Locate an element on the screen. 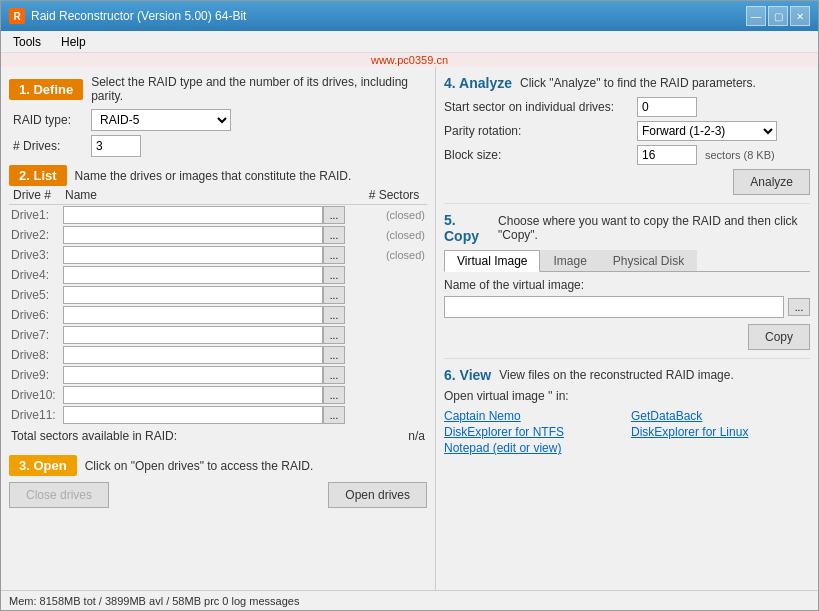 The width and height of the screenshot is (819, 611). table-row: Drive7:... is located at coordinates (218, 335).